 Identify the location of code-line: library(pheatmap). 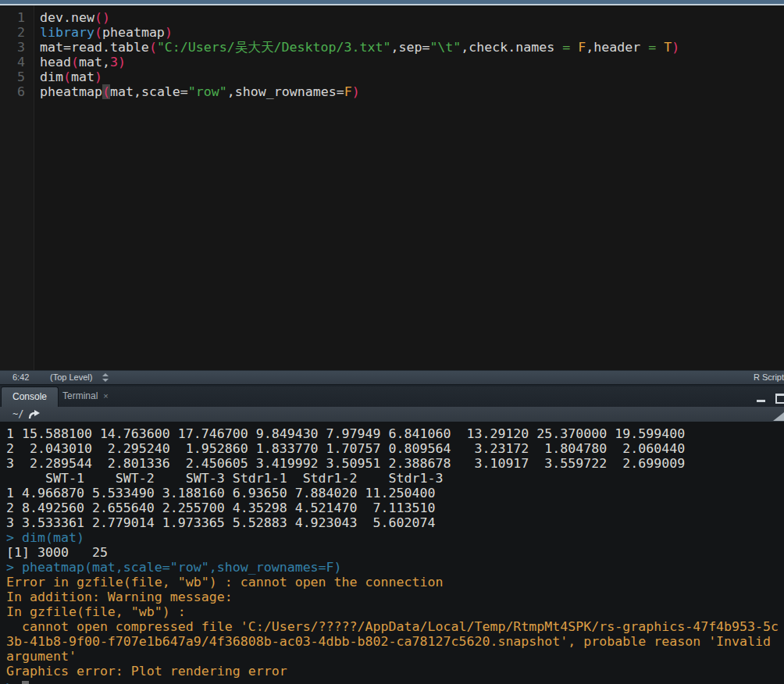
(412, 33).